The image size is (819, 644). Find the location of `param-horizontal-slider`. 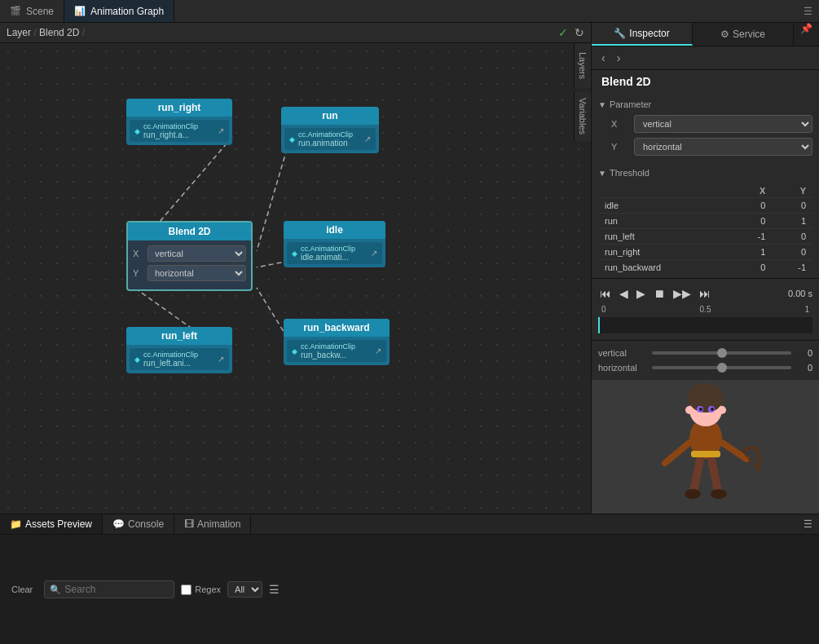

param-horizontal-slider is located at coordinates (722, 368).